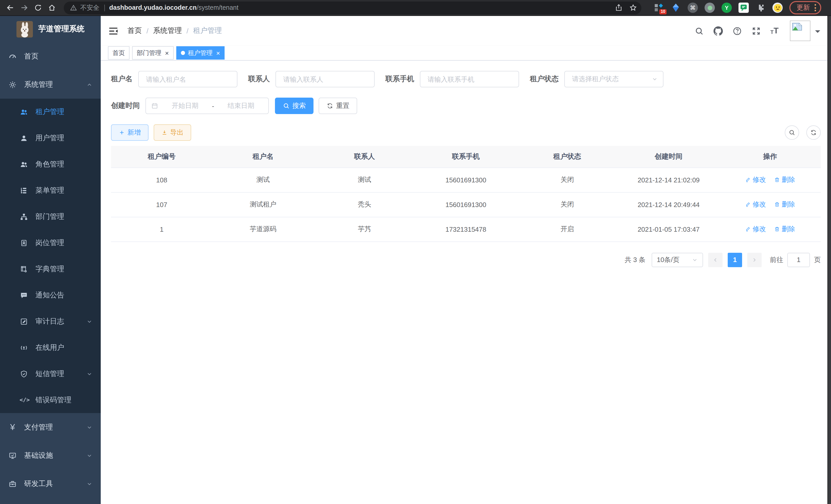 The image size is (831, 504). I want to click on profile-avatar-icon, so click(778, 8).